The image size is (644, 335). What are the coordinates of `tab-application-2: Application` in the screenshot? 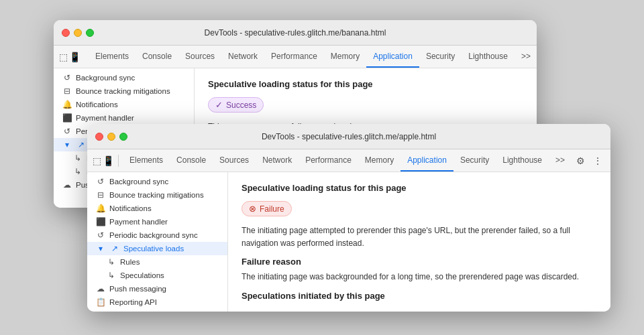 It's located at (427, 161).